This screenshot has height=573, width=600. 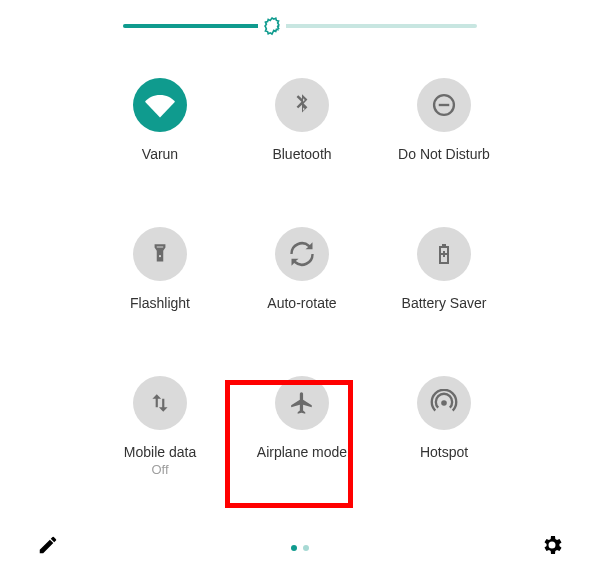 I want to click on tile-autorotate: Auto-rotate, so click(x=302, y=270).